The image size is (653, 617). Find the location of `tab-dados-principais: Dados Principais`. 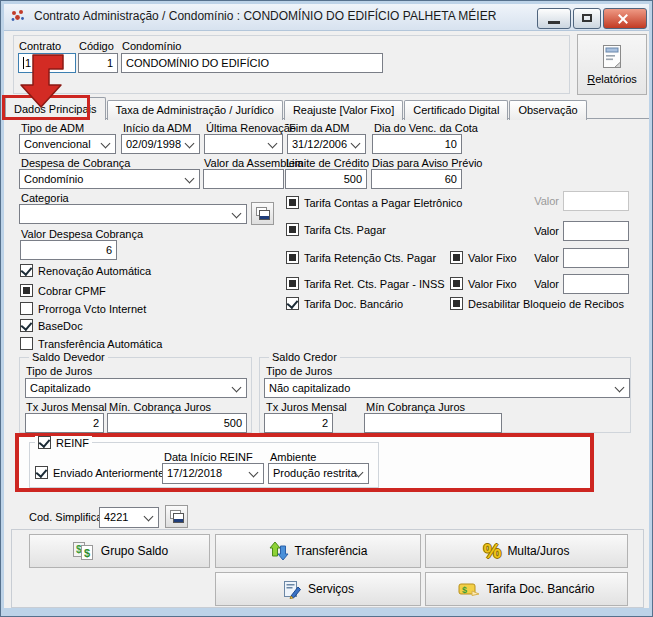

tab-dados-principais: Dados Principais is located at coordinates (56, 108).